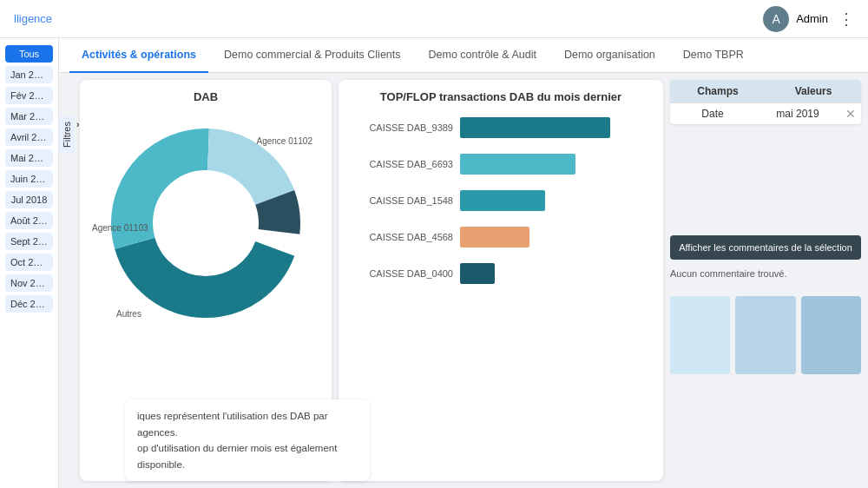  Describe the element at coordinates (120, 228) in the screenshot. I see `agence-label-01103: Agence 01103` at that location.